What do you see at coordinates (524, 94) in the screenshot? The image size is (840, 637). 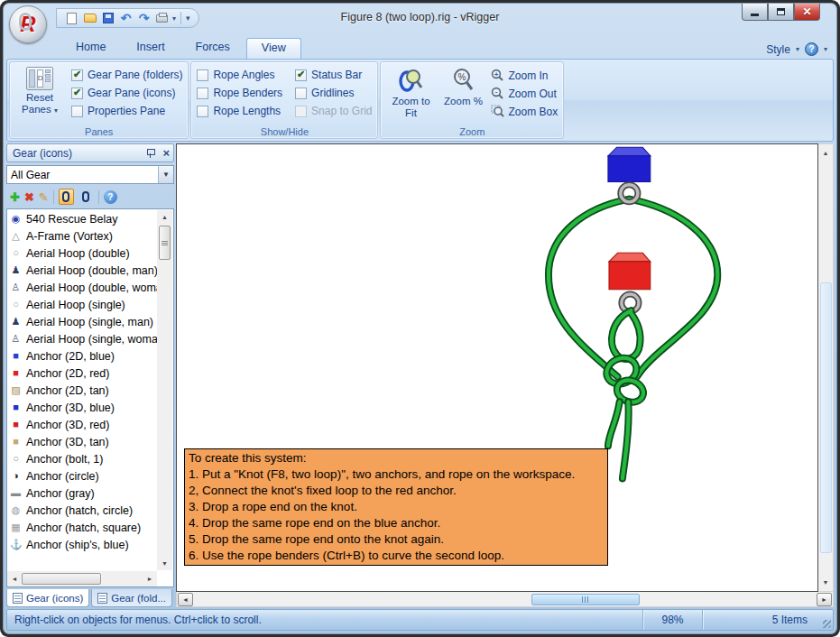 I see `zoom-out-button: - Zoom Out` at bounding box center [524, 94].